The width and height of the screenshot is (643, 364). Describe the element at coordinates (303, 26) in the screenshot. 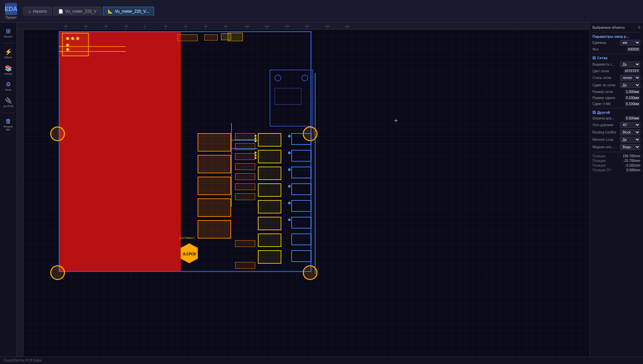

I see `ruler-horizontal: -80 -60 -40 -20 0 20 40 60 80 100 120 14…` at that location.